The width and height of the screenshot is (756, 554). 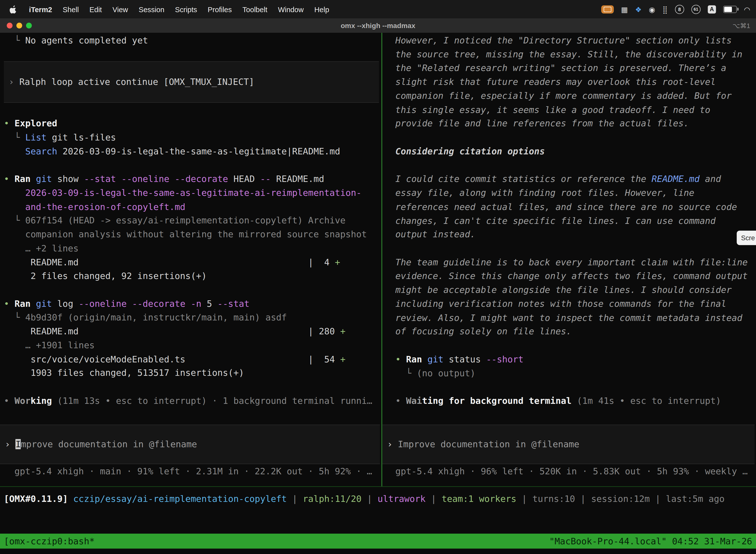 What do you see at coordinates (193, 262) in the screenshot?
I see `terminal-line: README.md | 4 +` at bounding box center [193, 262].